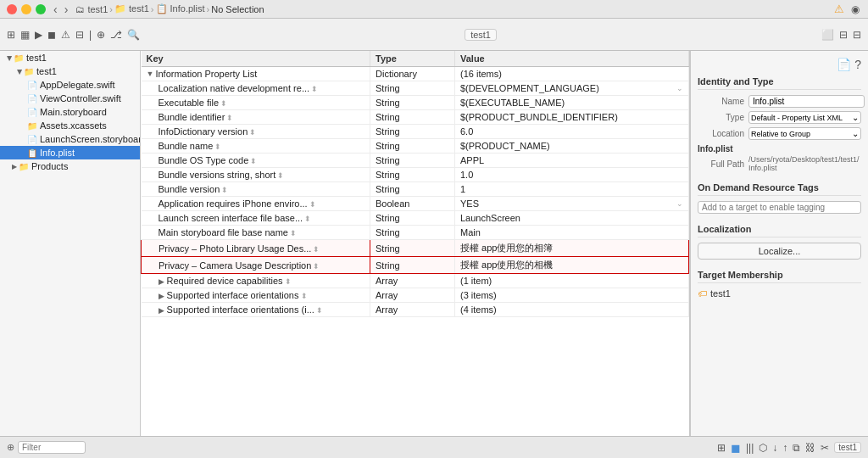  I want to click on close-button, so click(12, 9).